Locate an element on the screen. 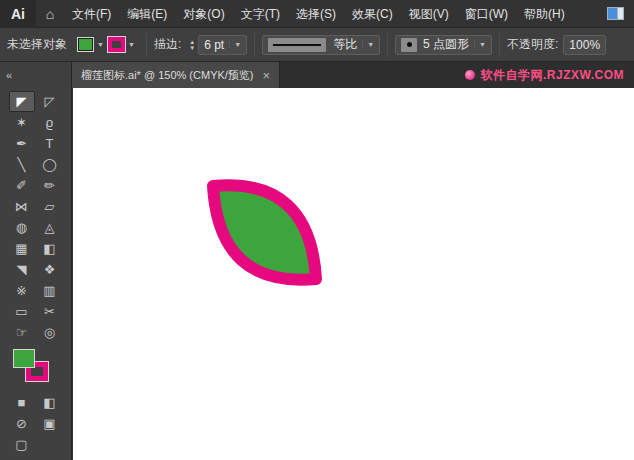  column-graph-tool: ▥ is located at coordinates (50, 290).